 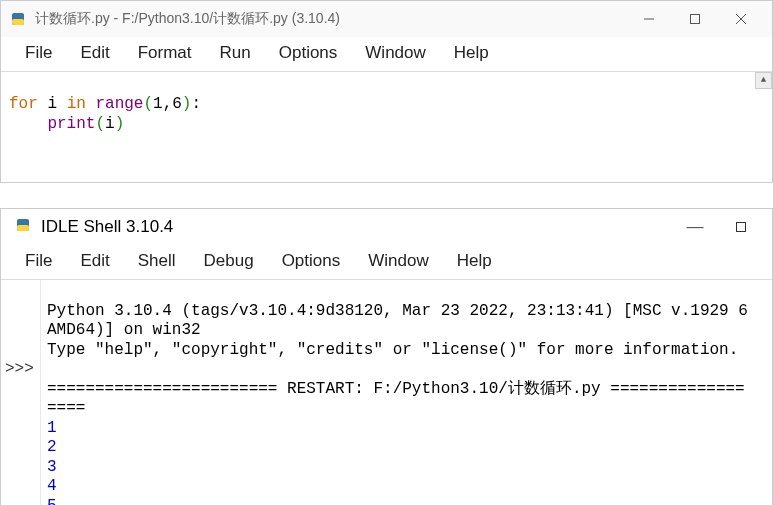 I want to click on shell-banner: AMD64)] on win32, so click(x=124, y=330).